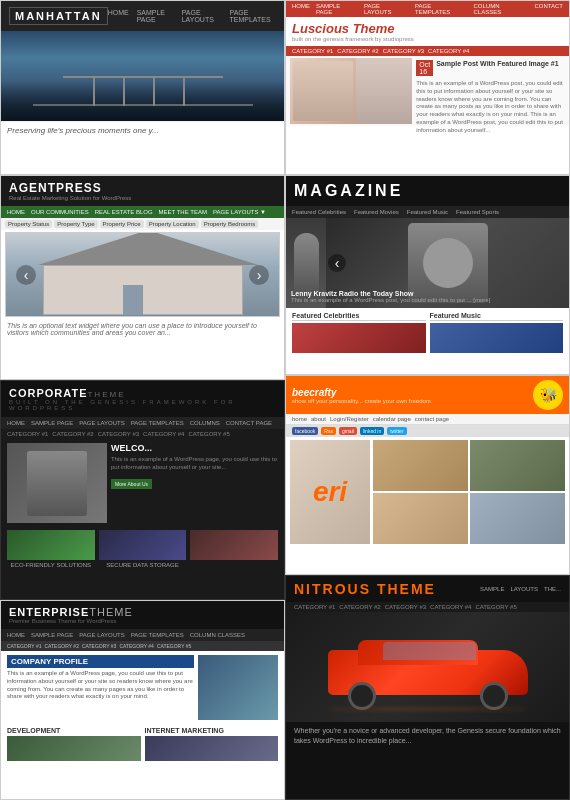  What do you see at coordinates (16, 635) in the screenshot?
I see `enterprise-nav-home: HOME` at bounding box center [16, 635].